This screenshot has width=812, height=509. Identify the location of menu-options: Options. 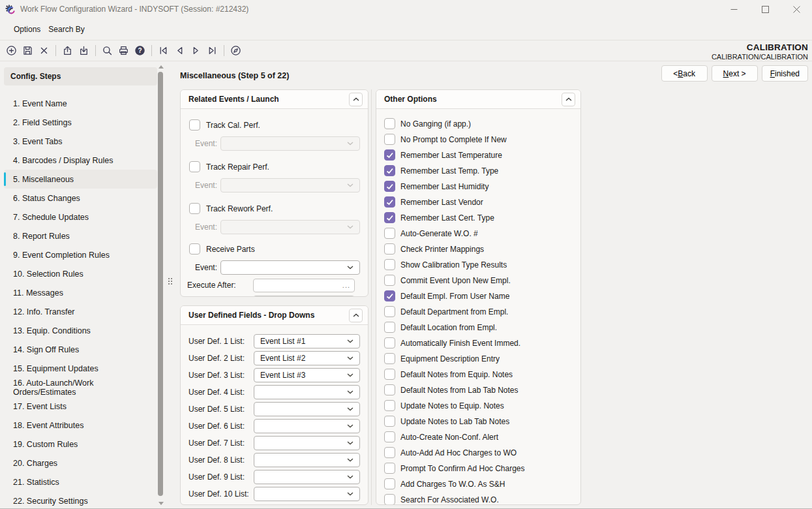
(27, 29).